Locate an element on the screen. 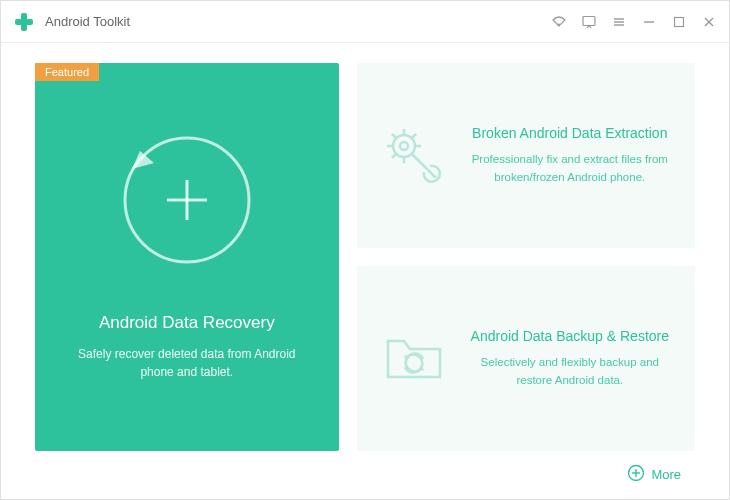  extraction-title: Broken Android Data Extraction is located at coordinates (570, 133).